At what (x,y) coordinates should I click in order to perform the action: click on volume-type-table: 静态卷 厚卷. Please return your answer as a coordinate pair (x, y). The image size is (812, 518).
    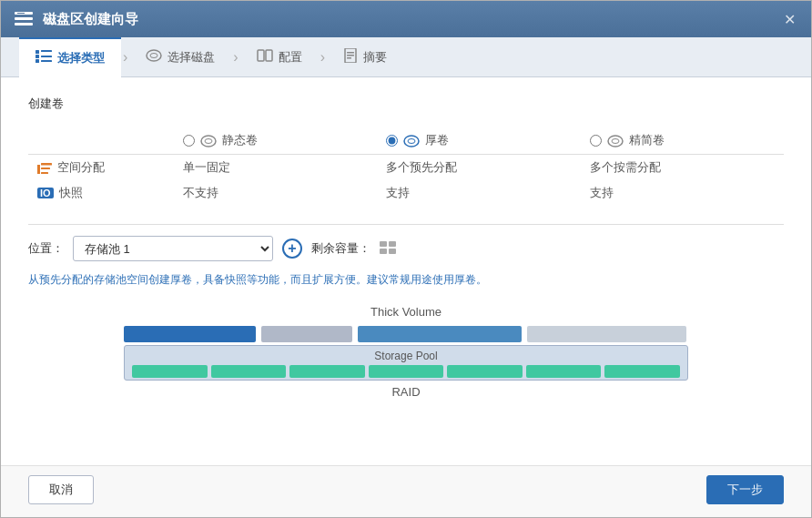
    Looking at the image, I should click on (406, 166).